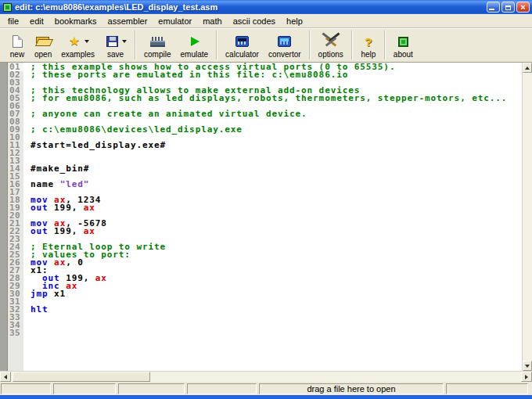 This screenshot has width=532, height=399. What do you see at coordinates (16, 217) in the screenshot?
I see `line-number-gutter: 0102030405060708091011121314151617181920…` at bounding box center [16, 217].